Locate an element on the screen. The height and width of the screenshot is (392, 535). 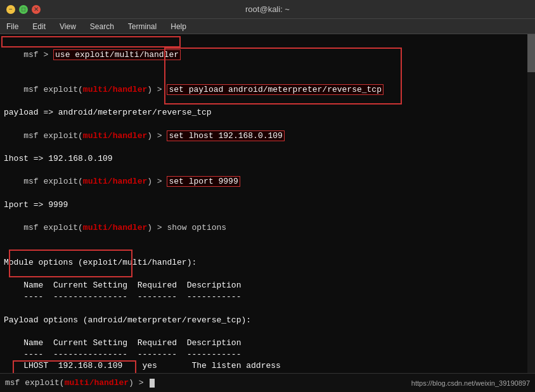
menubar: File Edit View Search Terminal Help is located at coordinates (268, 27).